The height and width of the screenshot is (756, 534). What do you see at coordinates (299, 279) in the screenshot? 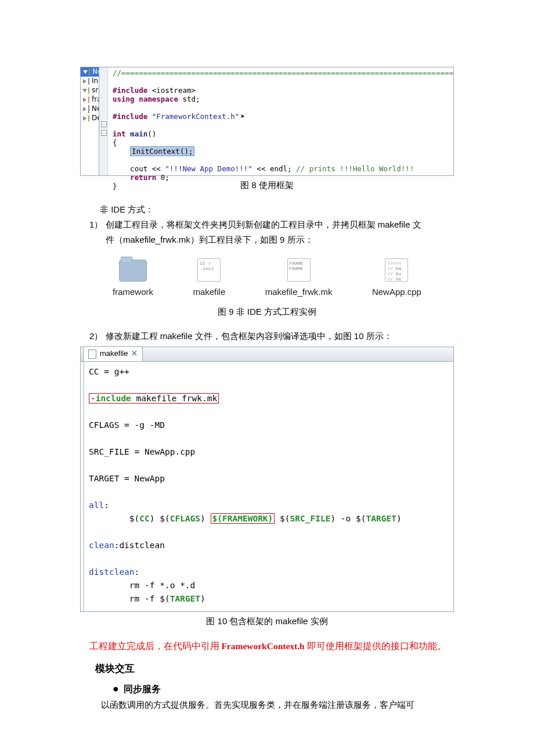
I see `fig9-makefile-frwk: FRAME FRAME makefile_frwk.mk` at bounding box center [299, 279].